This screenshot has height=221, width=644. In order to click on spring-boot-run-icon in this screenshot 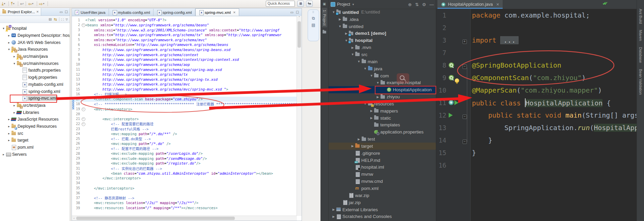, I will do `click(451, 103)`.